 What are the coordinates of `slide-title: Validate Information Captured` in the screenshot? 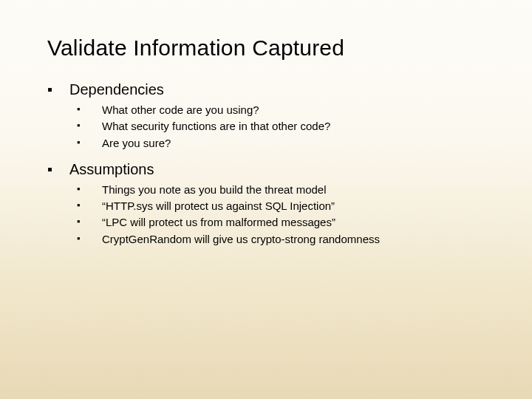 It's located at (266, 48).